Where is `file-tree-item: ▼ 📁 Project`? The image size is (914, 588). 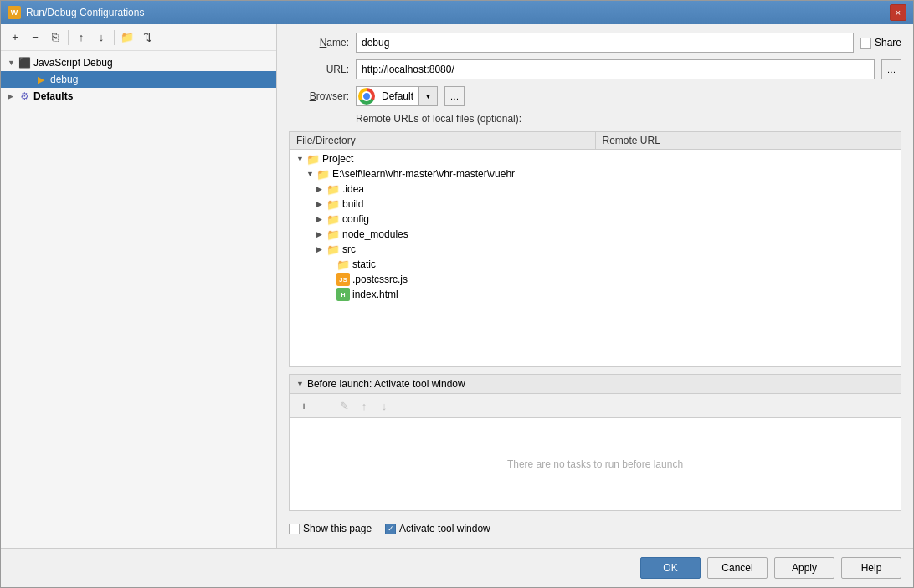 file-tree-item: ▼ 📁 Project is located at coordinates (595, 159).